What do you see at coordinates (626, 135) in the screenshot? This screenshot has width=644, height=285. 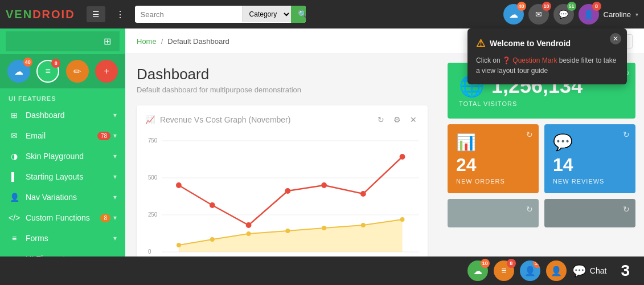 I see `stat-reviews-refresh: ↻` at bounding box center [626, 135].